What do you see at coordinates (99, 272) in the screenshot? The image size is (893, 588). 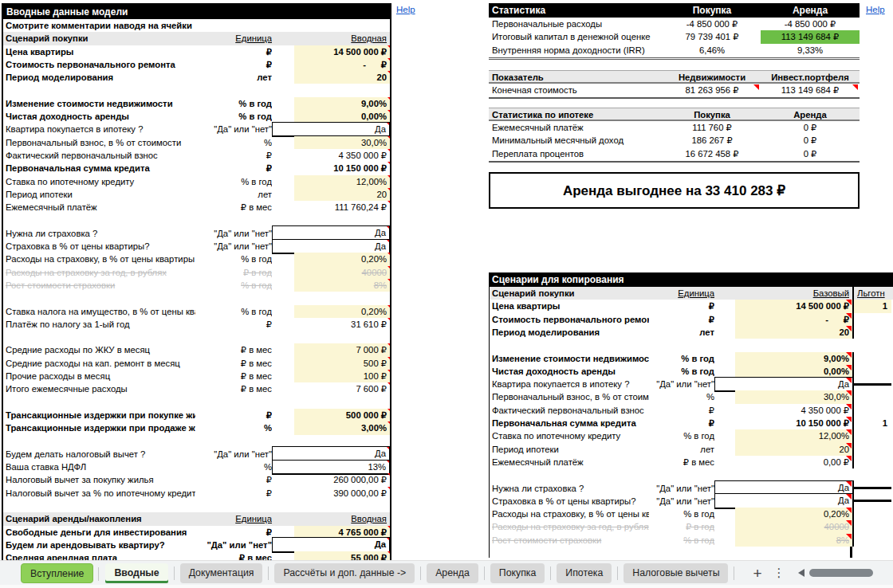 I see `row-label-cell: Расходы на страховку за год, в рублях` at bounding box center [99, 272].